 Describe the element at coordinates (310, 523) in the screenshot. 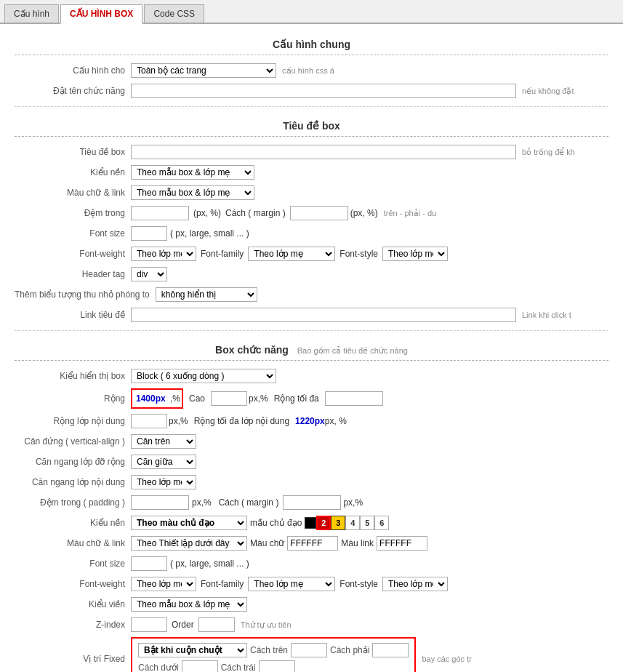

I see `color-swatch-black` at that location.